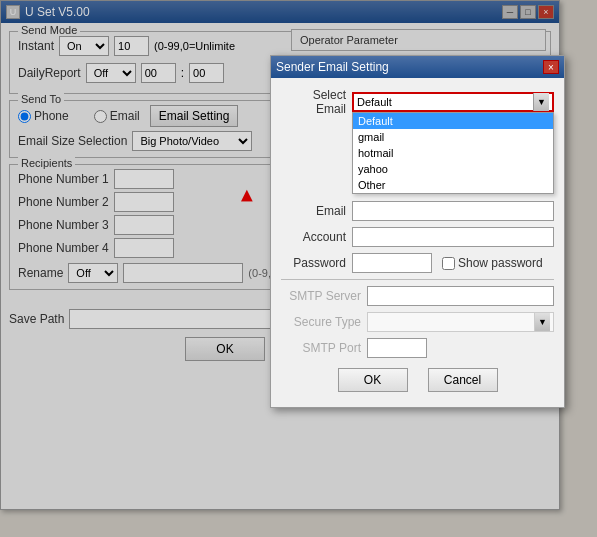 The image size is (597, 537). I want to click on password-input, so click(392, 263).